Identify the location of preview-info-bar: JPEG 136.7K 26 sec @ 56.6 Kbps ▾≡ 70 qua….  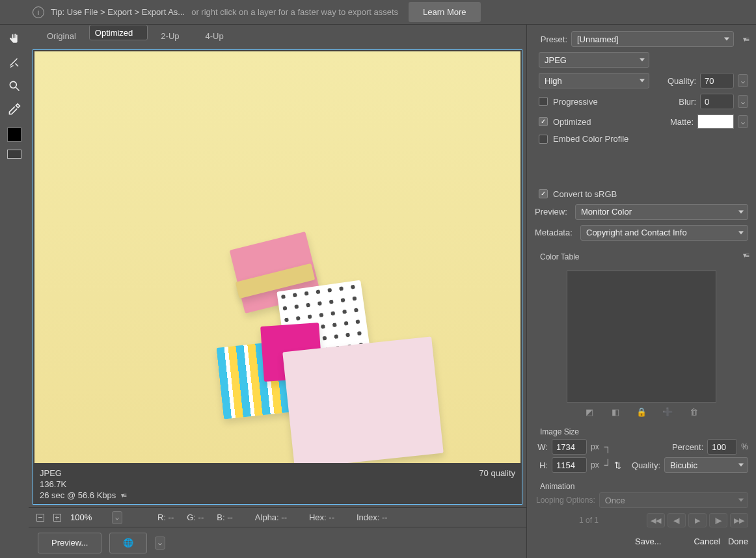
(277, 484).